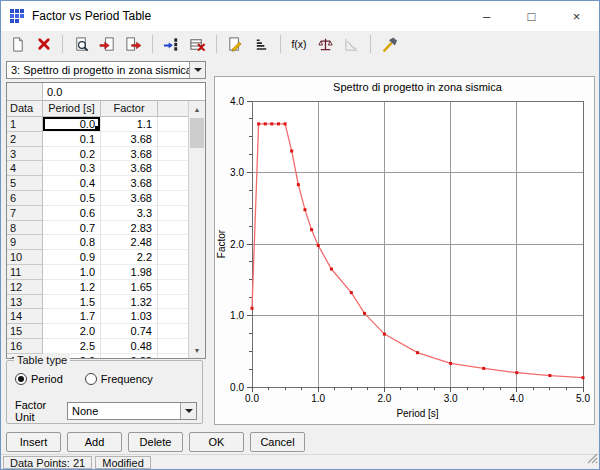 Image resolution: width=600 pixels, height=470 pixels. What do you see at coordinates (25, 332) in the screenshot?
I see `row-header: 15` at bounding box center [25, 332].